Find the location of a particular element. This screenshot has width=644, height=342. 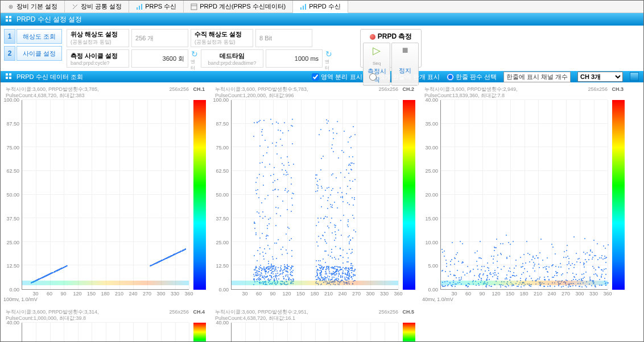

deadtime-value: 1000 ms is located at coordinates (294, 59).